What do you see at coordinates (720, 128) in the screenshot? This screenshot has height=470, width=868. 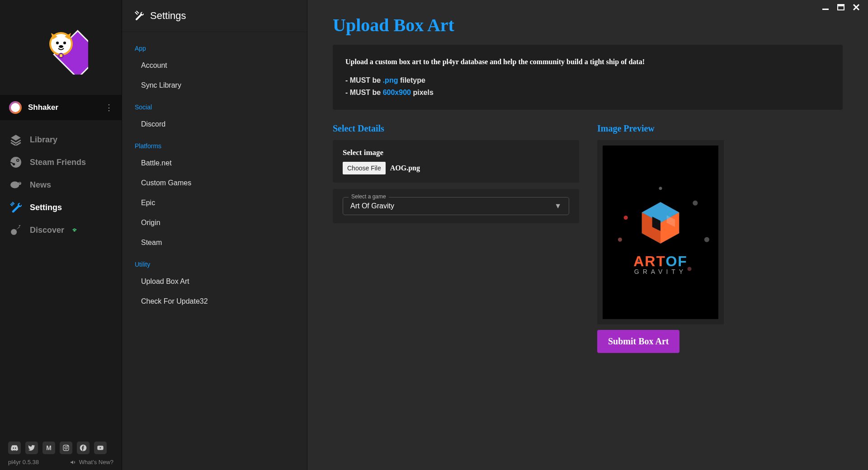 I see `image-preview-label: Image Preview` at bounding box center [720, 128].